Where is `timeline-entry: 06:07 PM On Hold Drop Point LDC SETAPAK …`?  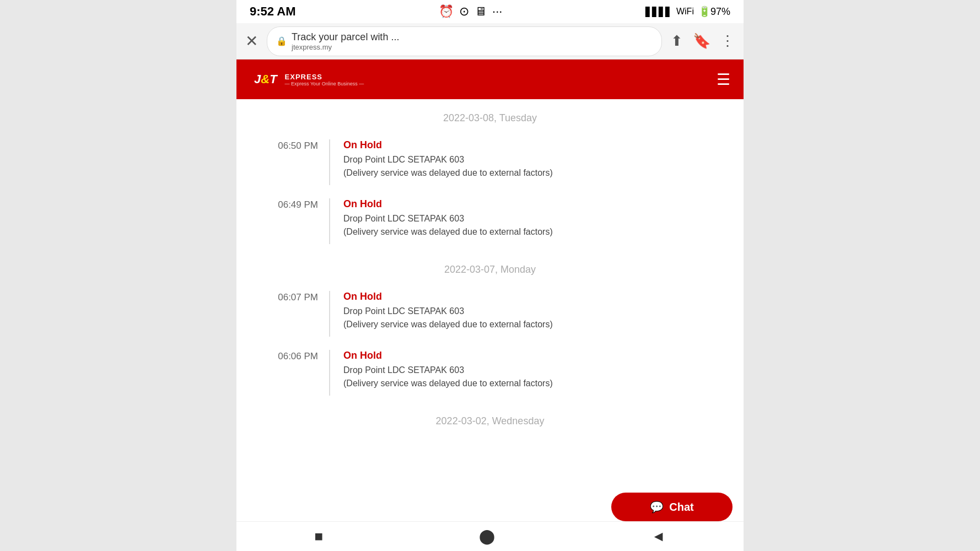 timeline-entry: 06:07 PM On Hold Drop Point LDC SETAPAK … is located at coordinates (490, 314).